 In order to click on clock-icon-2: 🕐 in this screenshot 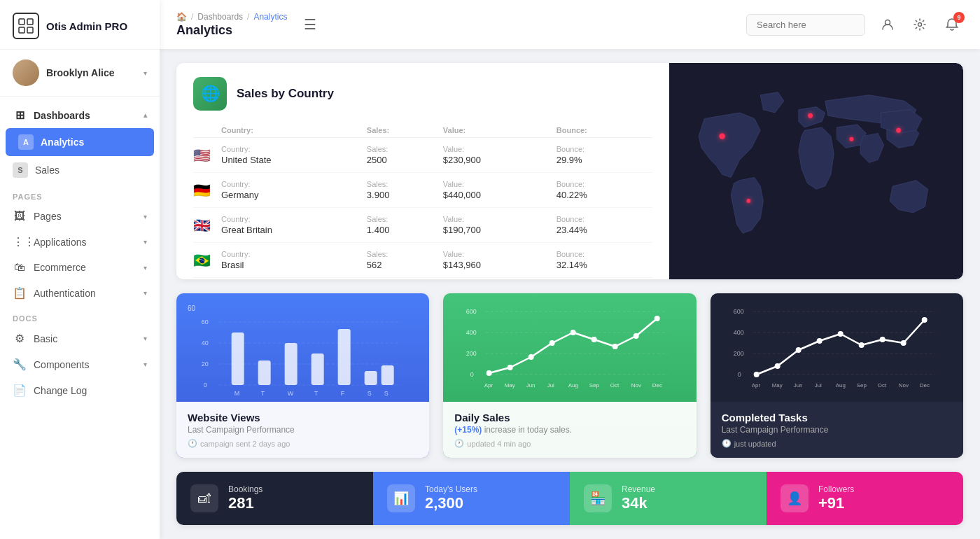, I will do `click(459, 444)`.